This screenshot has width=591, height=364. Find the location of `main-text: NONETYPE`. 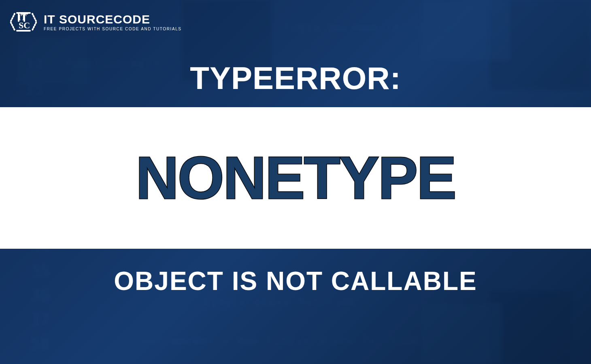

main-text: NONETYPE is located at coordinates (296, 178).